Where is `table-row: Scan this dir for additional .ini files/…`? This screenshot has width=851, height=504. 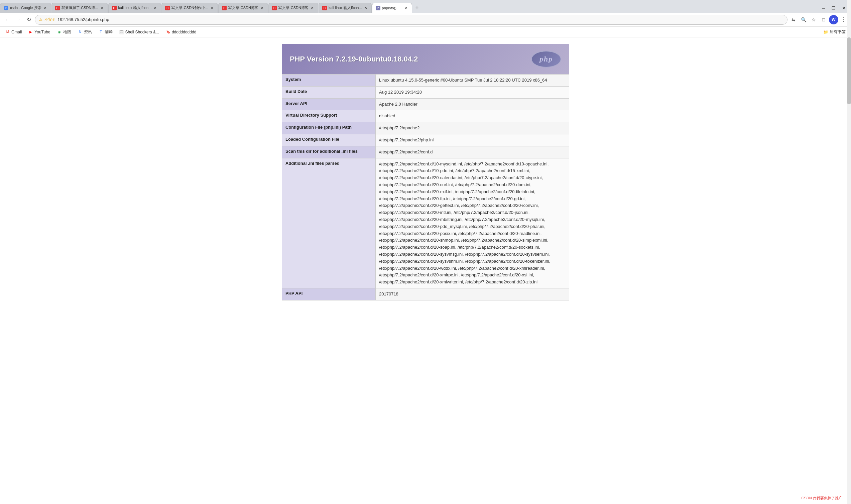
table-row: Scan this dir for additional .ini files/… is located at coordinates (426, 152).